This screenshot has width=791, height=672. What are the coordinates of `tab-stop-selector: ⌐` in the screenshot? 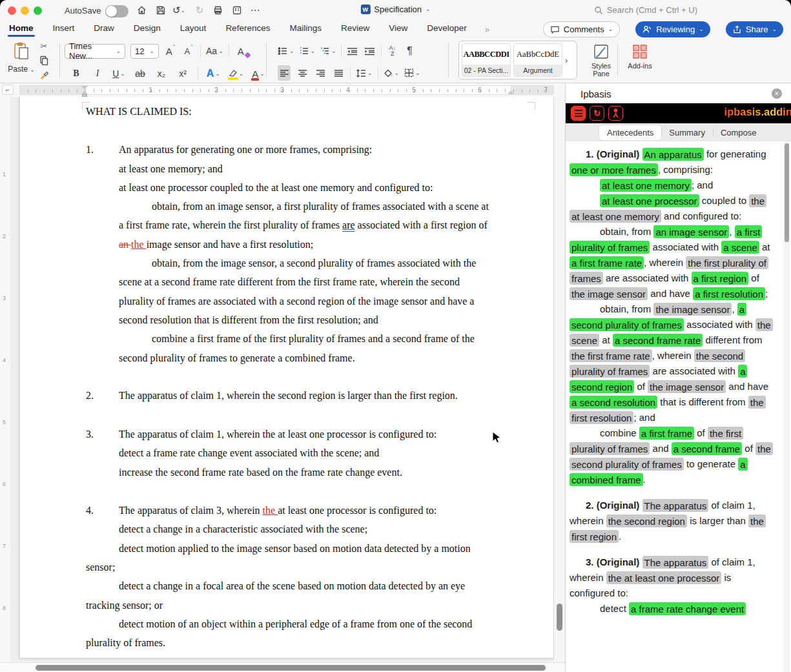 It's located at (8, 90).